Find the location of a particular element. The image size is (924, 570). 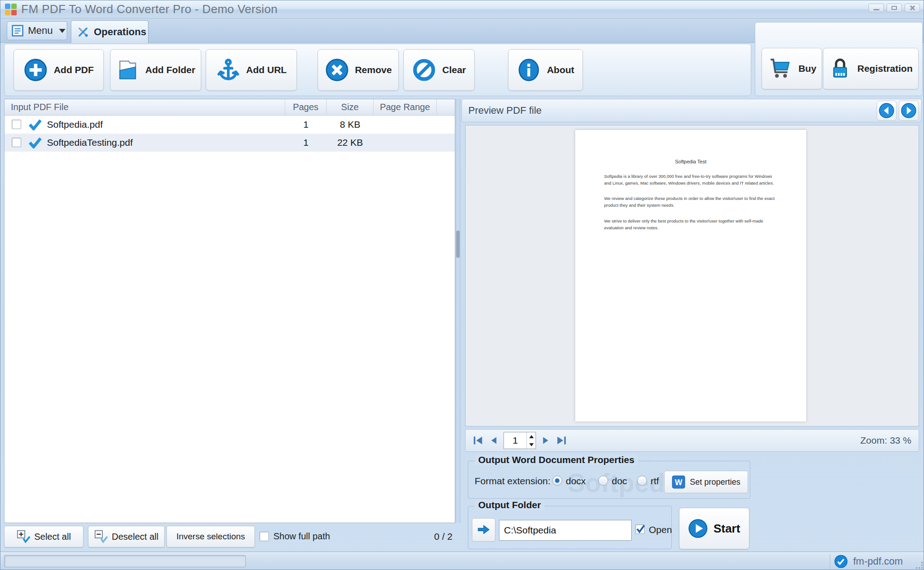

site-check-icon is located at coordinates (841, 561).